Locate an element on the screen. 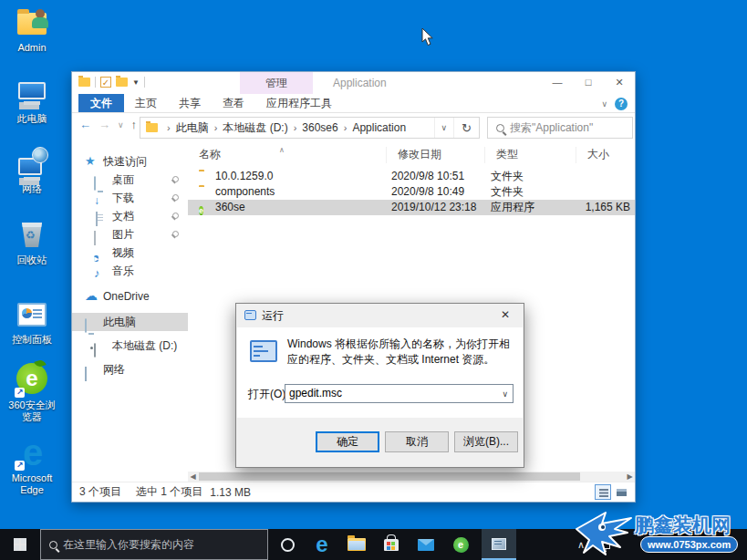 This screenshot has height=560, width=747. column-header-size: 大小 is located at coordinates (605, 155).